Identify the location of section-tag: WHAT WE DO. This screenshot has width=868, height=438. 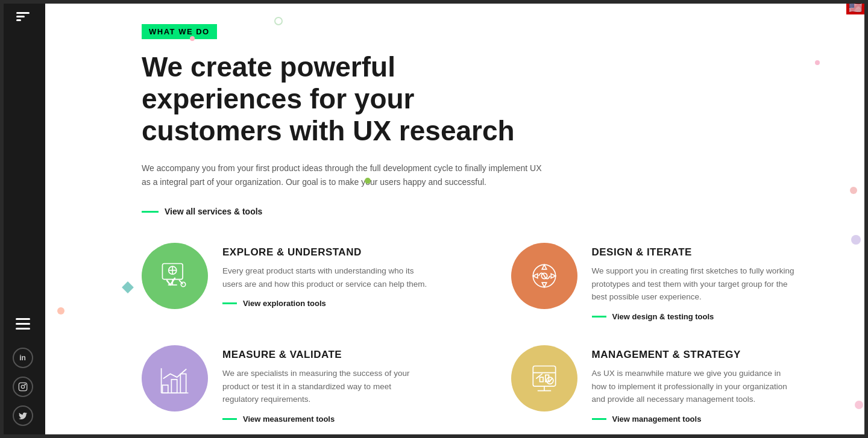
(180, 31).